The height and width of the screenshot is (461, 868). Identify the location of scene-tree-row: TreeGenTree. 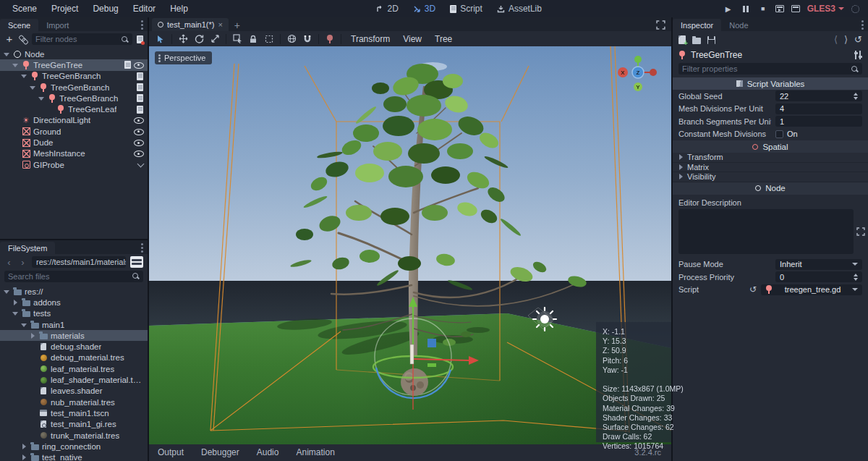
(74, 65).